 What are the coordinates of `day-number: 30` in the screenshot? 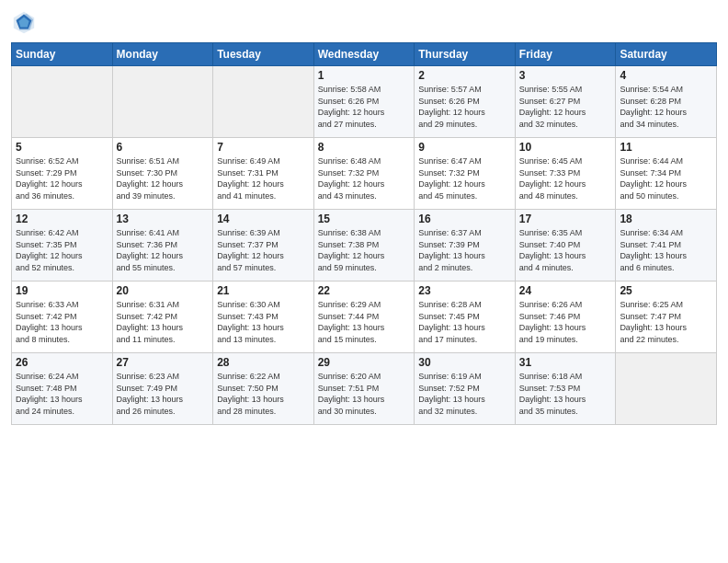 It's located at (465, 362).